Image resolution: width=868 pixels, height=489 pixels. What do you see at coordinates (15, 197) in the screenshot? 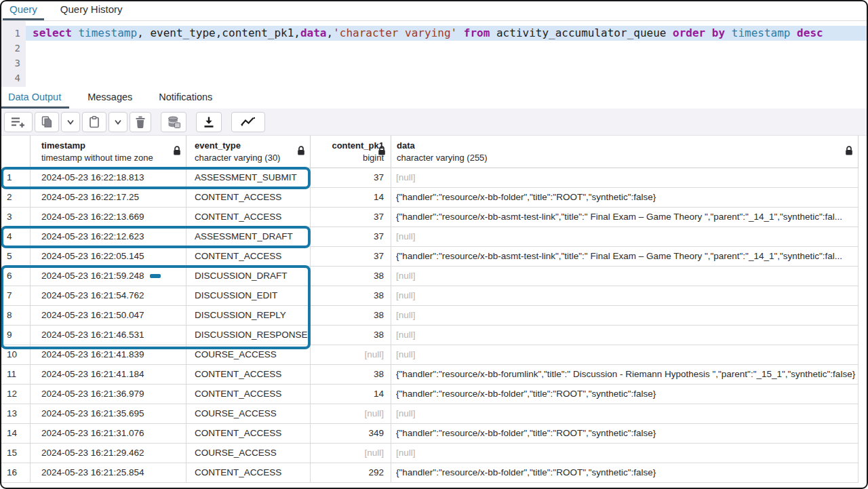
I see `row-number: 2` at bounding box center [15, 197].